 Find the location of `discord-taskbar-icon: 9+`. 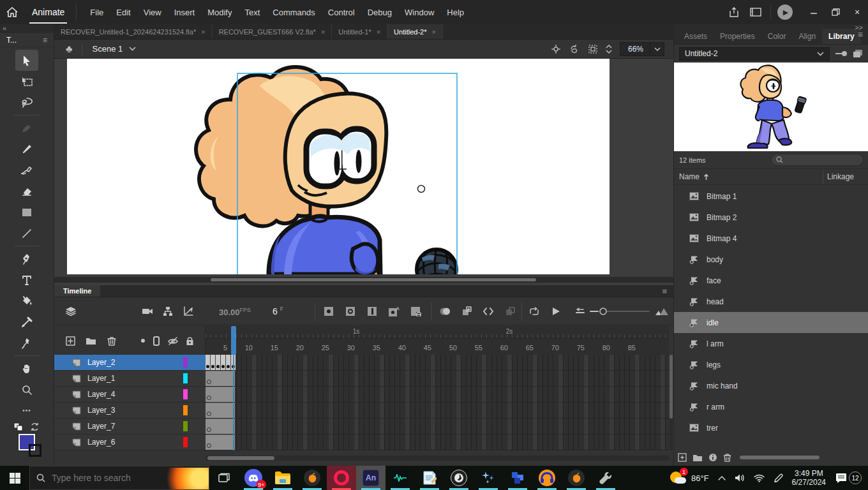

discord-taskbar-icon: 9+ is located at coordinates (253, 478).